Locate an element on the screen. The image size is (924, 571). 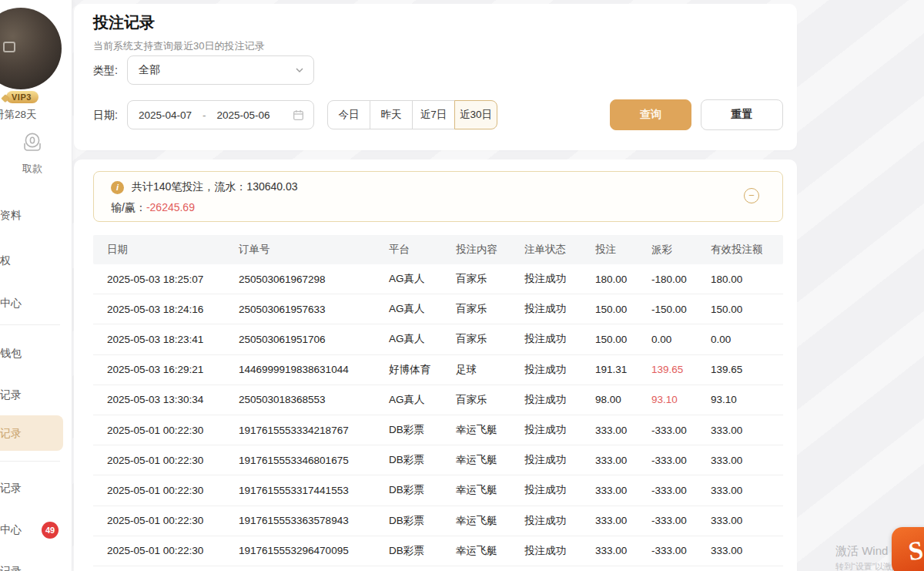
sidebar-divider is located at coordinates (30, 325).